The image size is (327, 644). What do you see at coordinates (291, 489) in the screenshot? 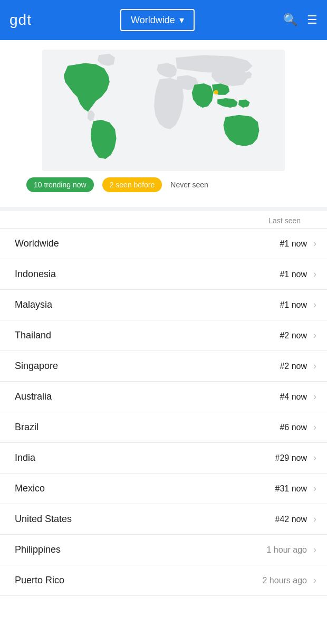
I see `rank-label: #31 now` at bounding box center [291, 489].